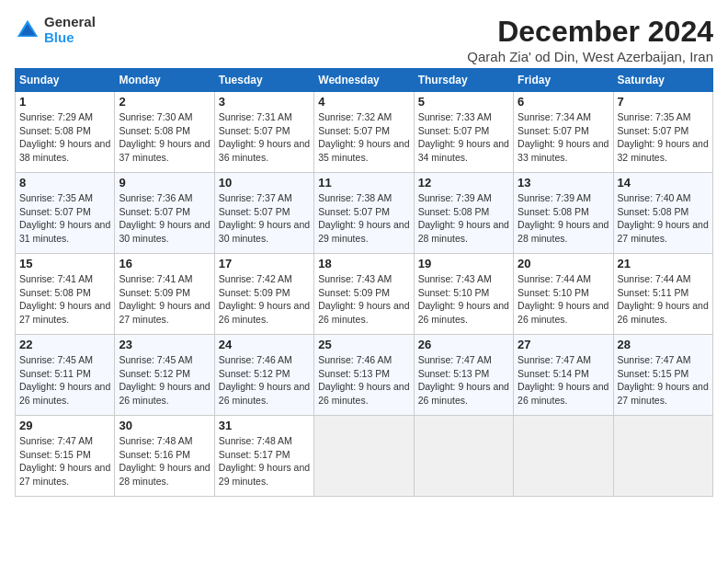 This screenshot has height=563, width=728. I want to click on day-number: 6, so click(563, 101).